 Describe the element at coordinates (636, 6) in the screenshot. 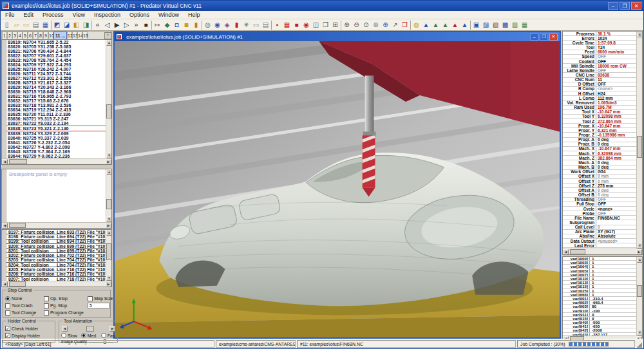

I see `close-button: ✕` at that location.